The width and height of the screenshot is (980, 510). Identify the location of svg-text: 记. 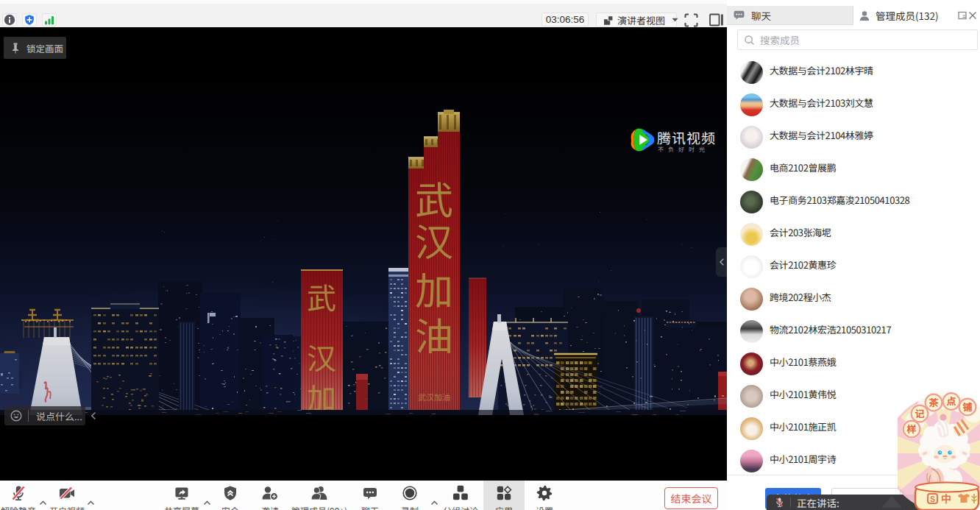
(920, 414).